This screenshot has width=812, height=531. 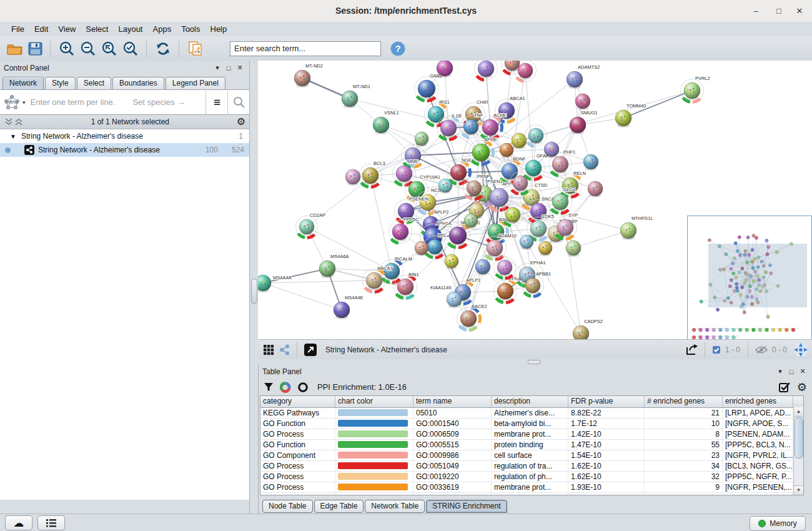 I want to click on donut-chart-icon, so click(x=285, y=387).